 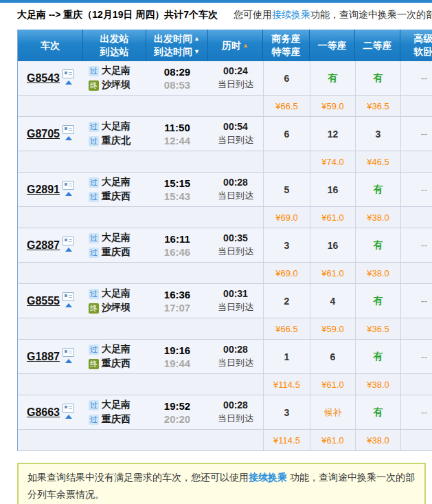 I want to click on seat-value: 12, so click(x=333, y=134).